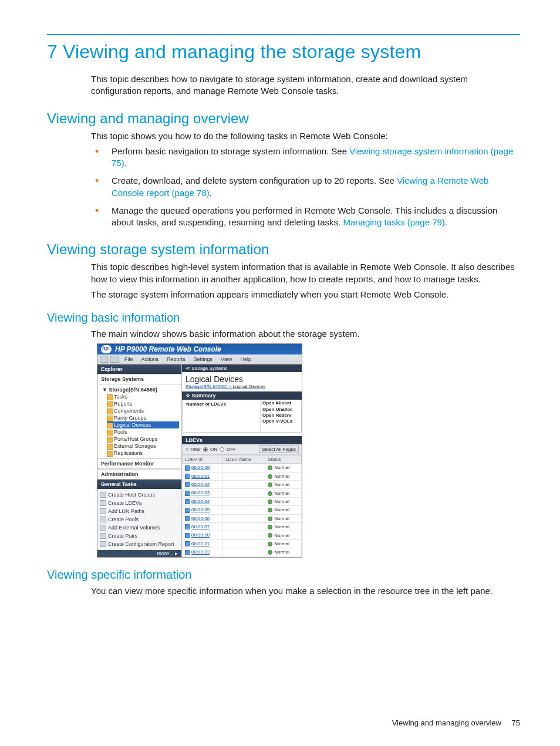 The width and height of the screenshot is (560, 746). I want to click on cell-ldev-id: 00:00:07, so click(203, 526).